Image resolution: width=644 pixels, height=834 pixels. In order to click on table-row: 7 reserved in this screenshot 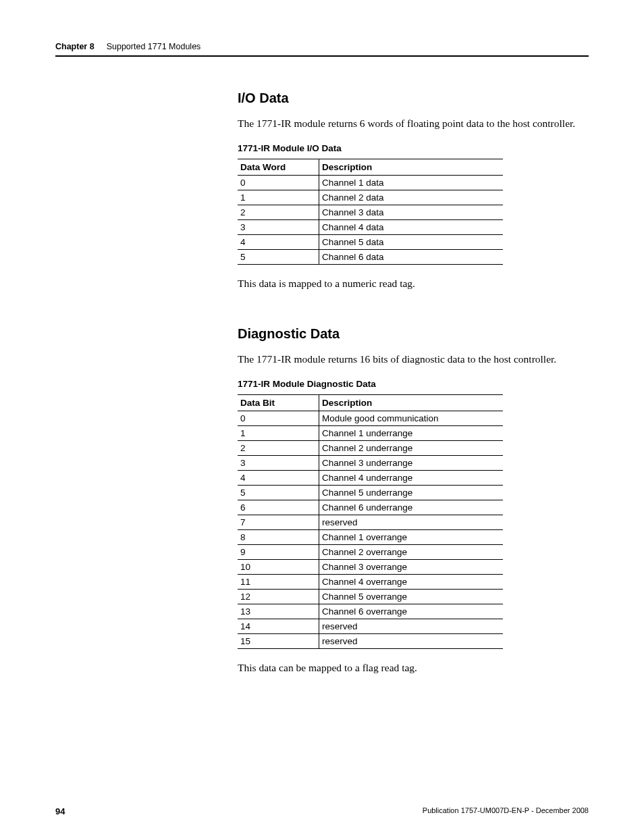, I will do `click(370, 522)`.